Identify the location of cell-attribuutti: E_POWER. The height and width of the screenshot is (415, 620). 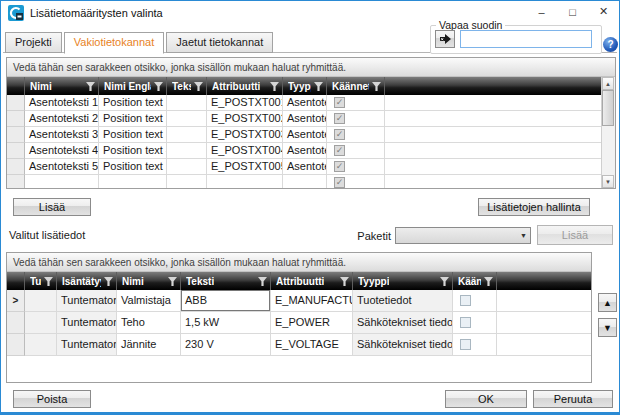
(312, 323).